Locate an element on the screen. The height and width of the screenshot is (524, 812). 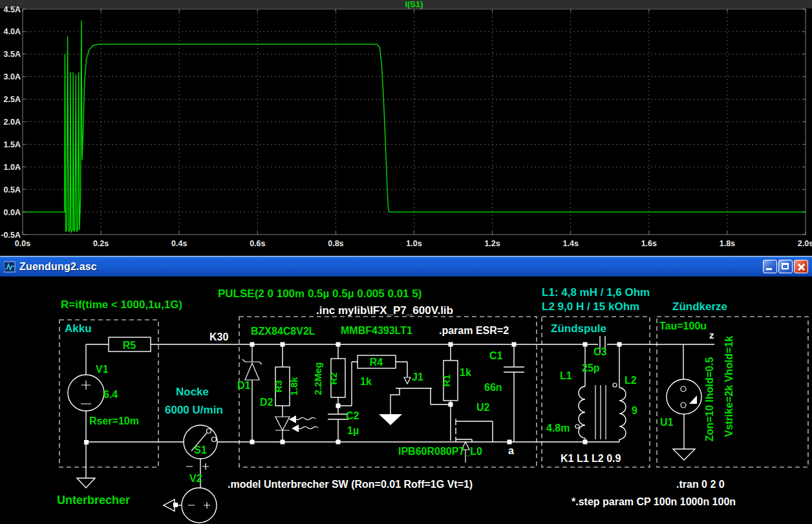
x-tick-label: 0.4s is located at coordinates (179, 244).